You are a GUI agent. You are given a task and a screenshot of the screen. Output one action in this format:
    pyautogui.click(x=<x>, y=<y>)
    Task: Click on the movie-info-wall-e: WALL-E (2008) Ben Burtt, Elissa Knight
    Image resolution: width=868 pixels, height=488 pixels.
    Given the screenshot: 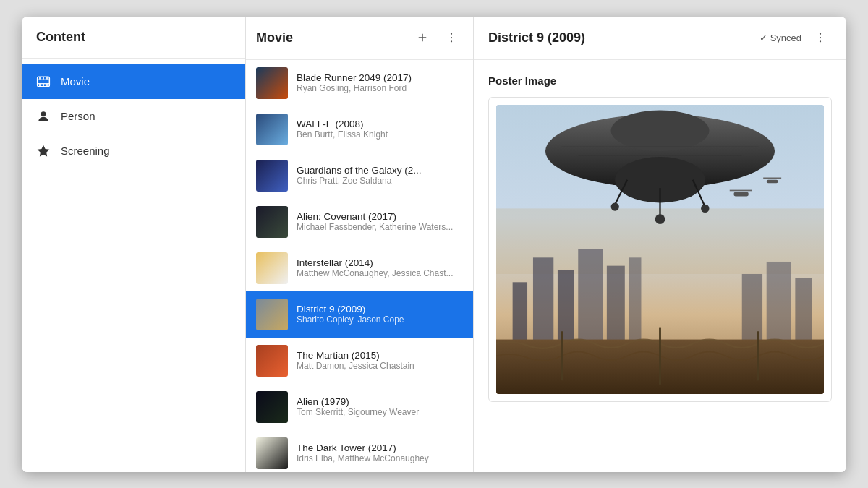 What is the action you would take?
    pyautogui.click(x=380, y=129)
    